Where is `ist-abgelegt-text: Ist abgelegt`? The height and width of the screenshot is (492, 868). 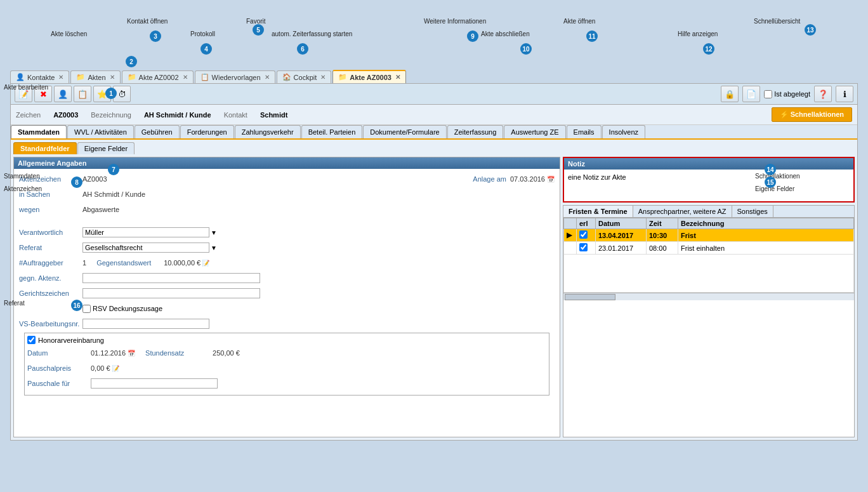 ist-abgelegt-text: Ist abgelegt is located at coordinates (792, 94).